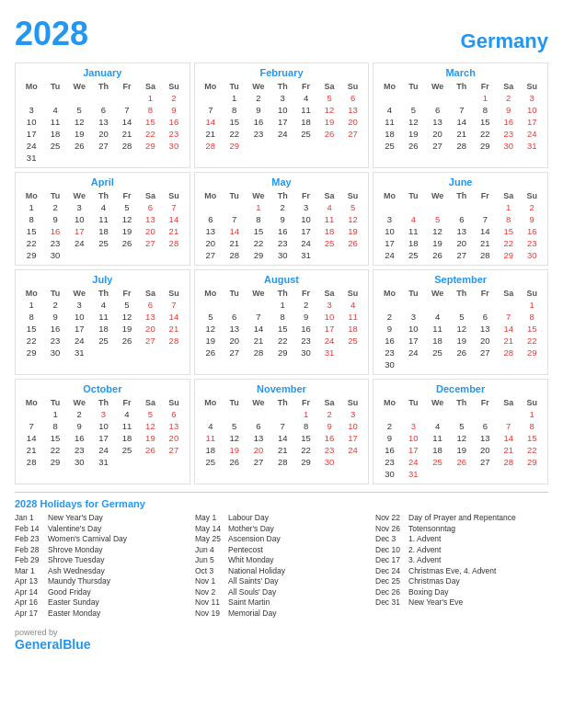 This screenshot has height=728, width=563. Describe the element at coordinates (282, 566) in the screenshot. I see `holiday-column: May 1Labour DayMay 14Mother's DayMay 25A…` at that location.